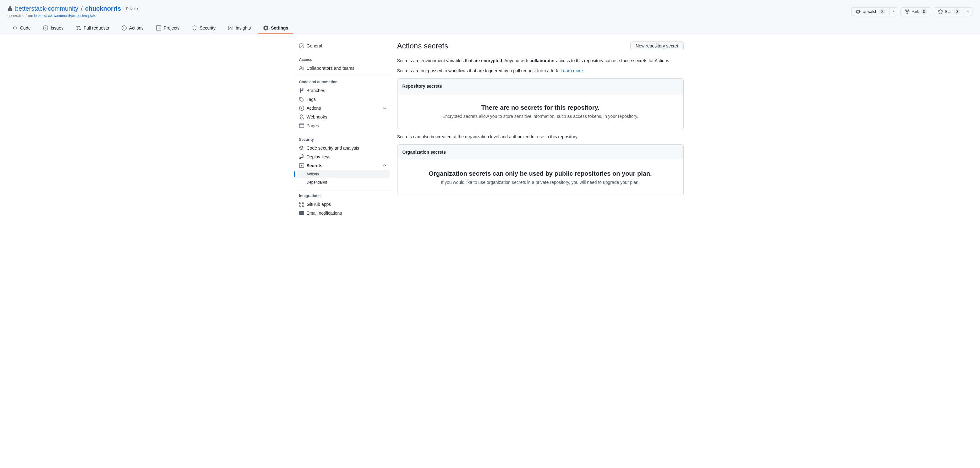 Image resolution: width=980 pixels, height=468 pixels. Describe the element at coordinates (894, 11) in the screenshot. I see `unwatch-dropdown` at that location.